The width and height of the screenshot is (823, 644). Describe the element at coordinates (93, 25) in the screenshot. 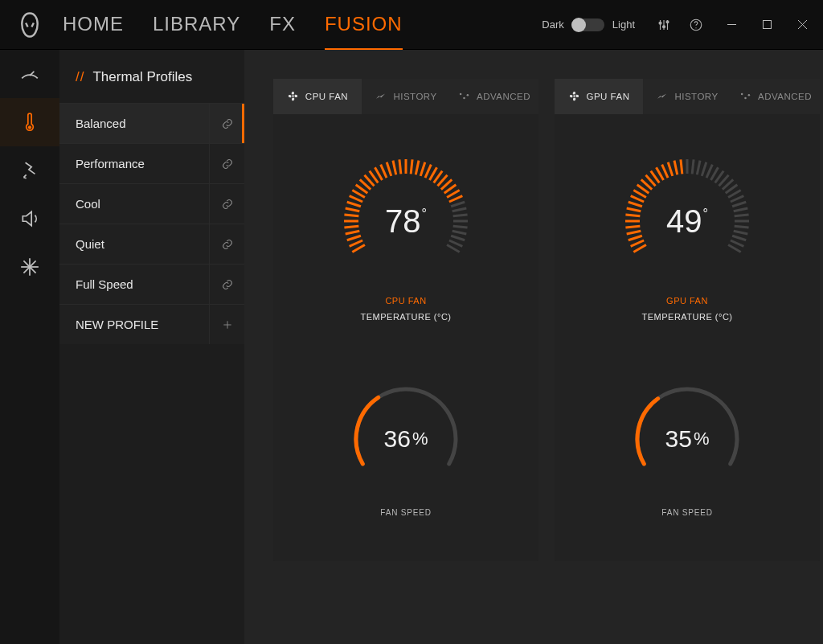

I see `nav-home: HOME` at that location.